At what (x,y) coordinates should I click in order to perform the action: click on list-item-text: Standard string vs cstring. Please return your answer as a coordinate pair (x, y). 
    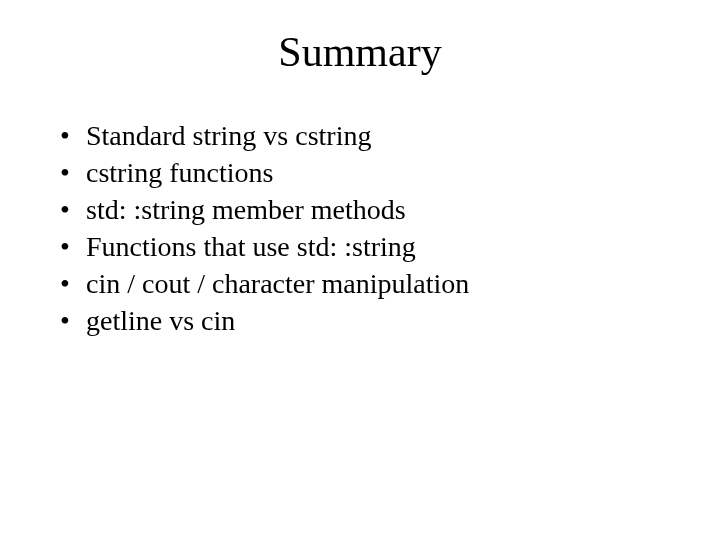
    Looking at the image, I should click on (378, 136).